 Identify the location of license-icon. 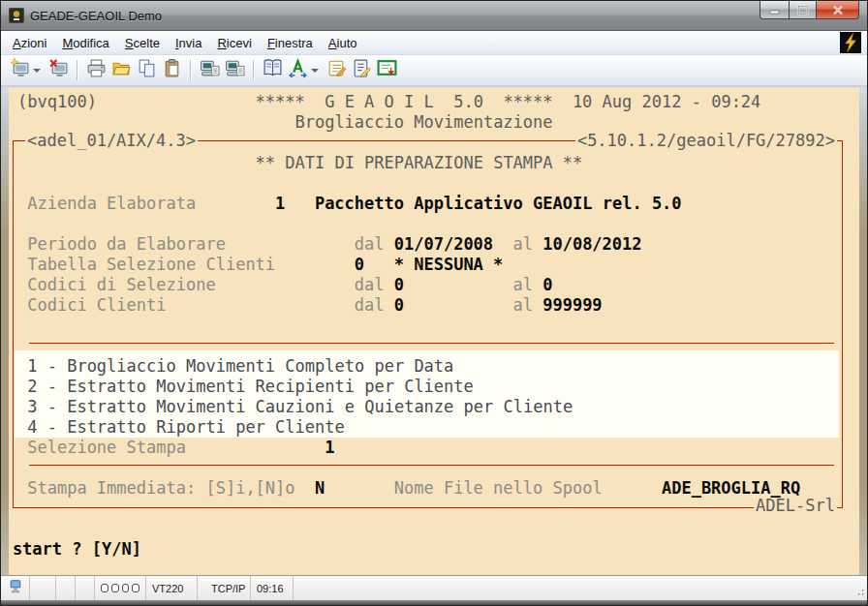
(388, 70).